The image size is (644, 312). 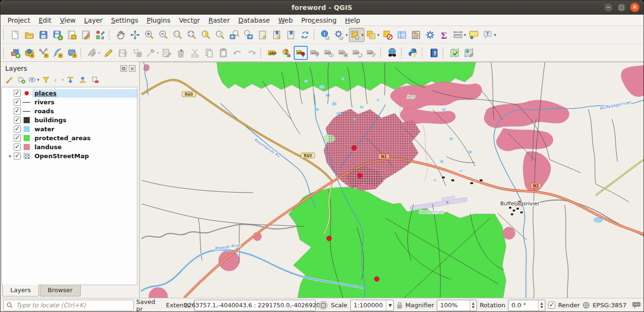 I want to click on layout-manager-button, so click(x=86, y=35).